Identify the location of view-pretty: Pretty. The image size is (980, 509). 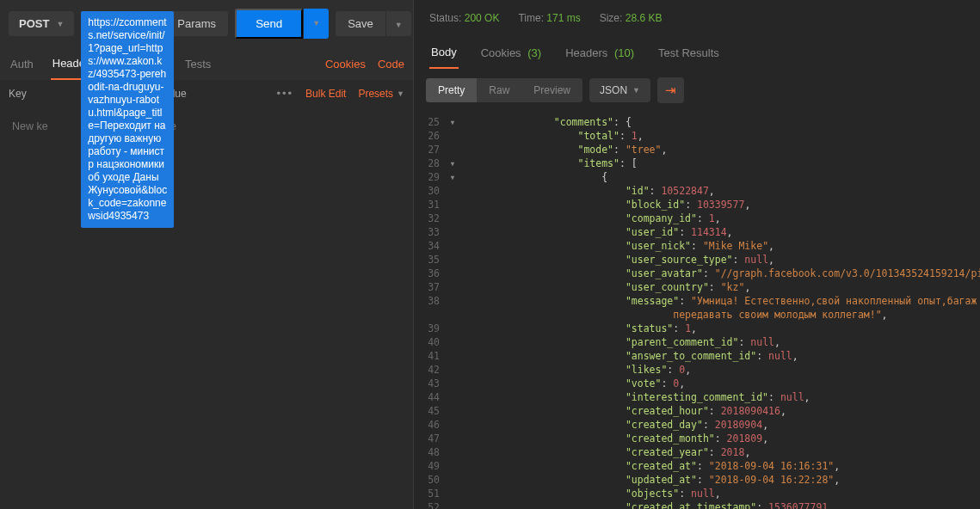
(451, 90).